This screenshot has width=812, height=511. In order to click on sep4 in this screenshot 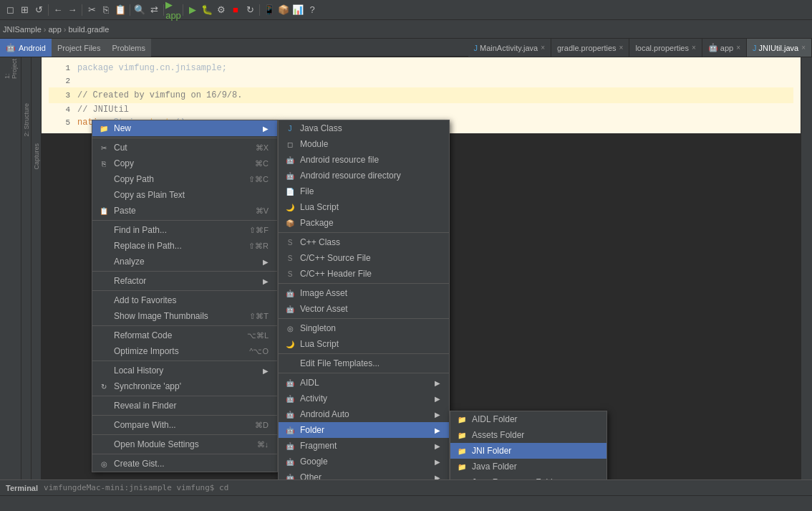, I will do `click(163, 10)`.